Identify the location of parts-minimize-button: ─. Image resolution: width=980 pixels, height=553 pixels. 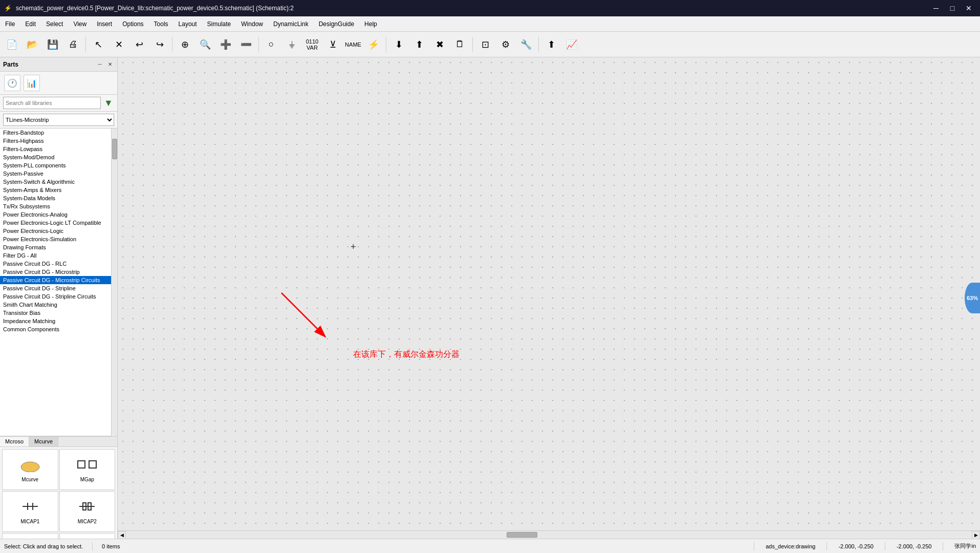
(100, 65).